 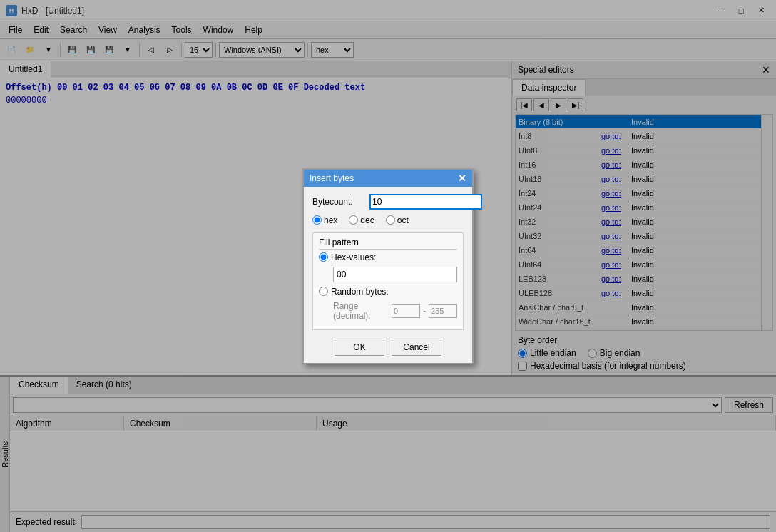 What do you see at coordinates (388, 202) in the screenshot?
I see `bytecount-row: Bytecount:` at bounding box center [388, 202].